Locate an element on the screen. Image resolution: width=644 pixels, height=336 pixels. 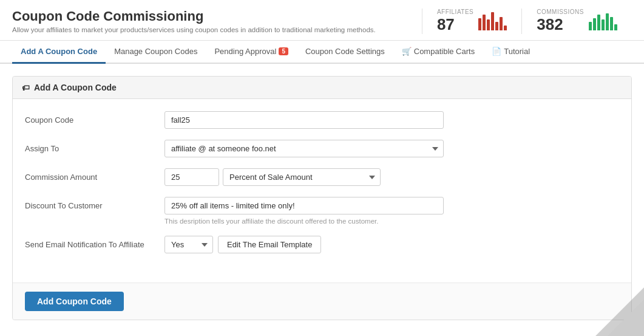
assign-to-label: Assign To is located at coordinates (95, 146).